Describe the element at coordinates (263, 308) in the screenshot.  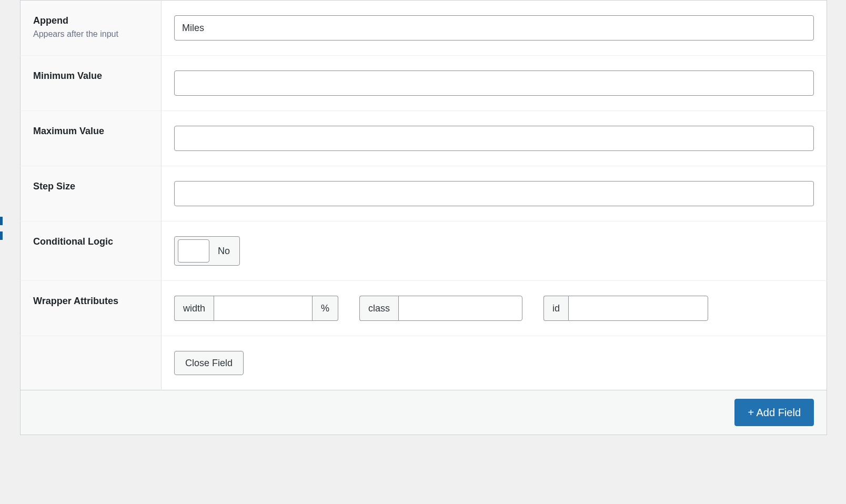
I see `wrapper-width-input` at that location.